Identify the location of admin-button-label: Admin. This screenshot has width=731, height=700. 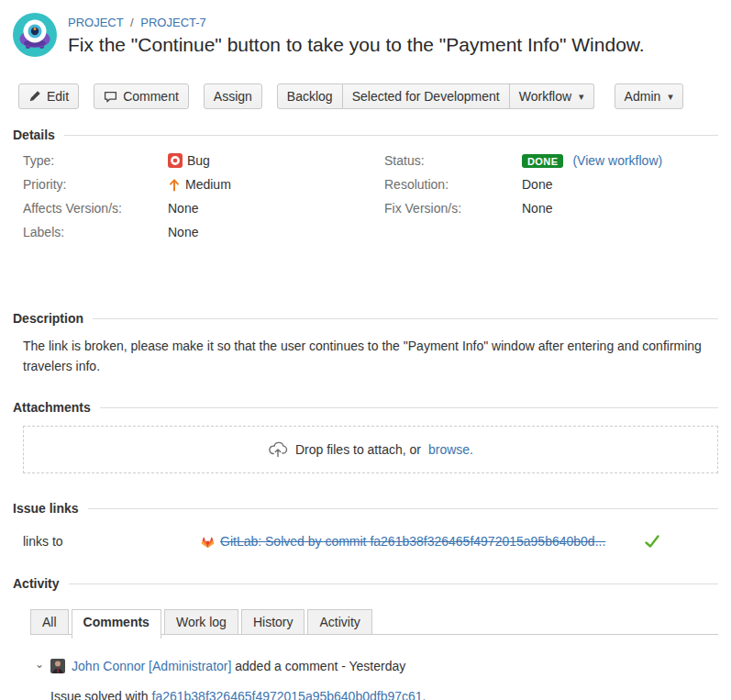
(643, 96).